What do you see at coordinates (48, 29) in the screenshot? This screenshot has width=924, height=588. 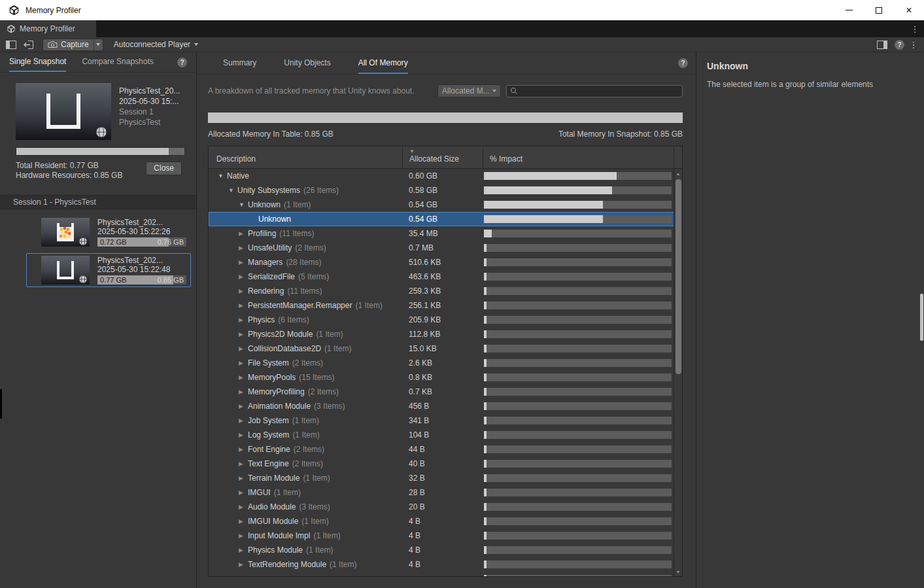 I see `memory-profiler-window-tab: Memory Profiler` at bounding box center [48, 29].